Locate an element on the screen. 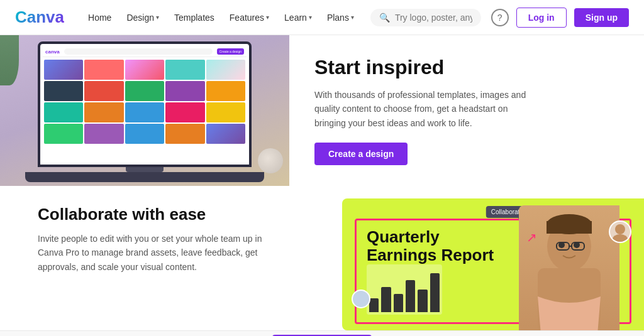 The width and height of the screenshot is (644, 336). logo: Canva is located at coordinates (40, 18).